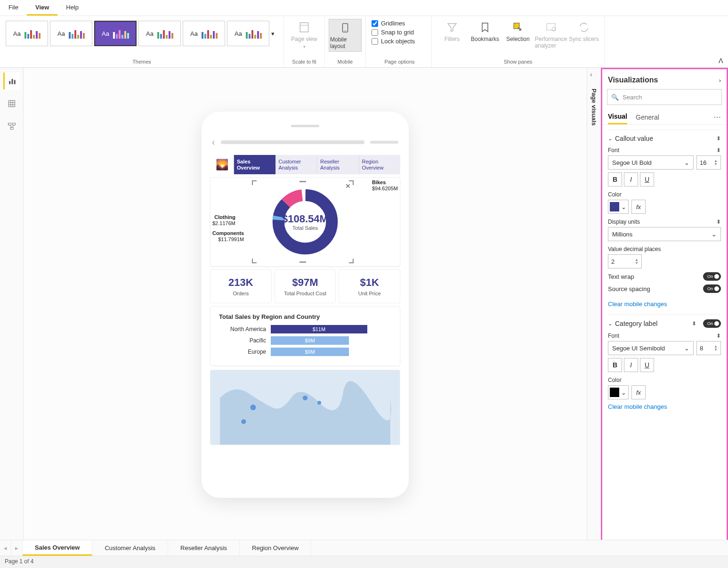 The width and height of the screenshot is (728, 568). I want to click on tab-visual: Visual, so click(618, 117).